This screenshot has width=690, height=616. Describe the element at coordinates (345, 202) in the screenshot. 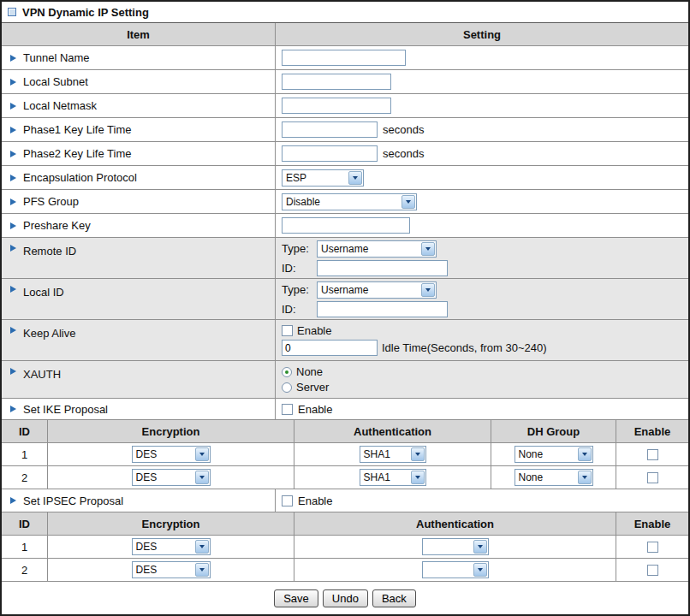

I see `row-pfs-group: PFS Group Disable` at that location.